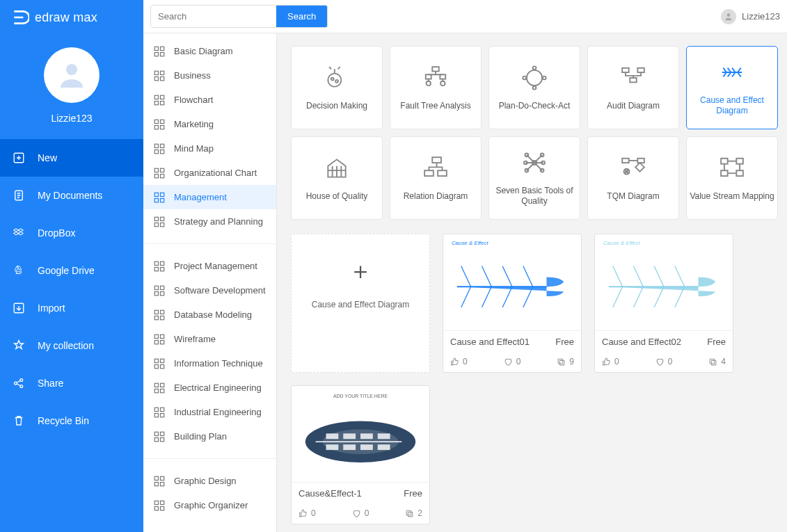  What do you see at coordinates (565, 362) in the screenshot?
I see `copy-count: 9` at bounding box center [565, 362].